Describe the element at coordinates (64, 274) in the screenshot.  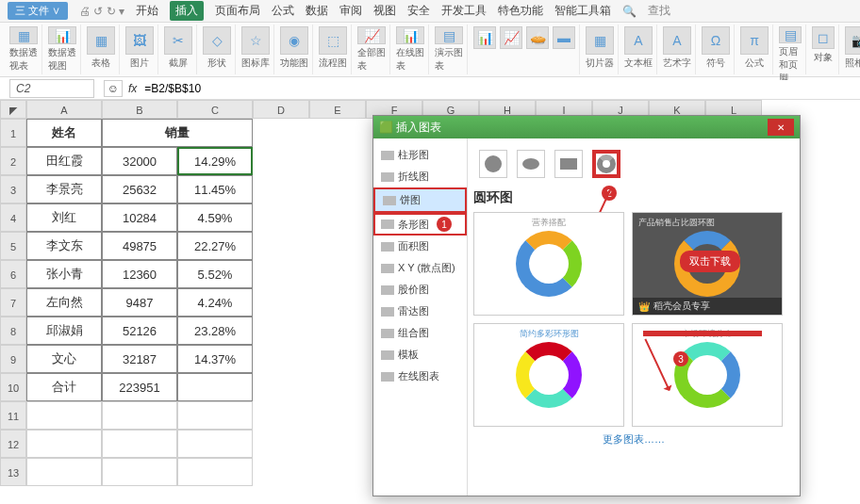
I see `cell: 张小青` at that location.